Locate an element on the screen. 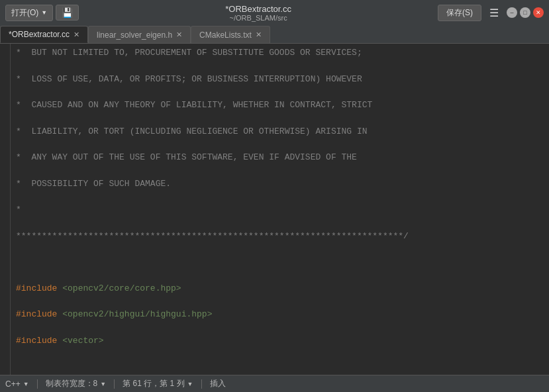 The height and width of the screenshot is (392, 549). tab-orbextractor-close: ✕ is located at coordinates (77, 34).